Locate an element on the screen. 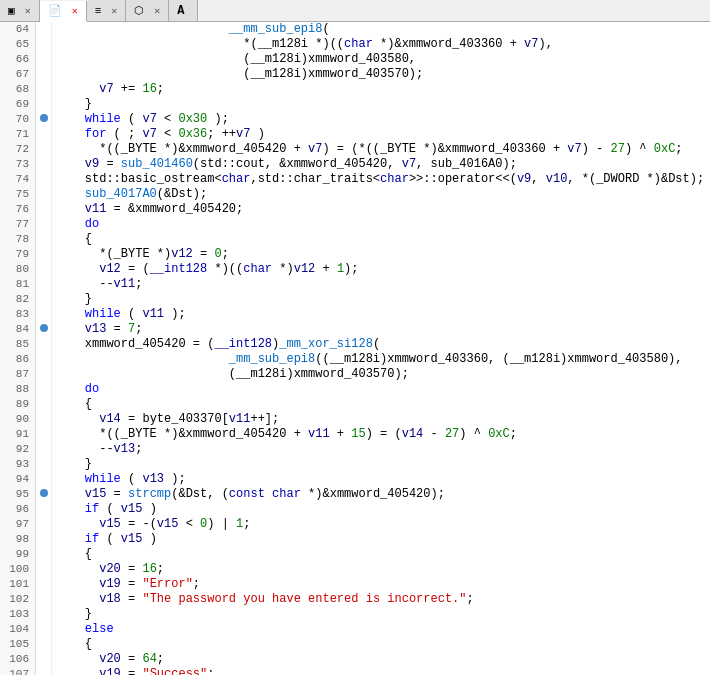  code-line: std::basic_ostream<char,std::char_traits… is located at coordinates (383, 180).